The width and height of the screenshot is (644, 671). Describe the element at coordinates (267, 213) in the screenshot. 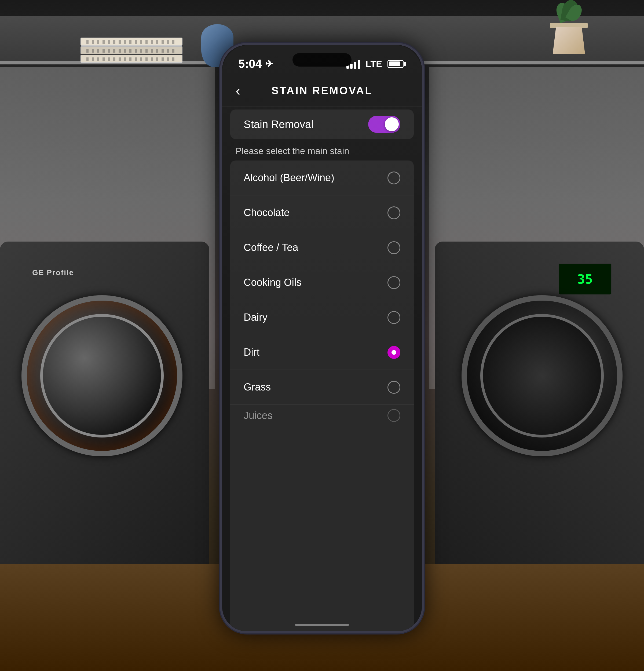

I see `stain-name-chocolate: Chocolate` at that location.